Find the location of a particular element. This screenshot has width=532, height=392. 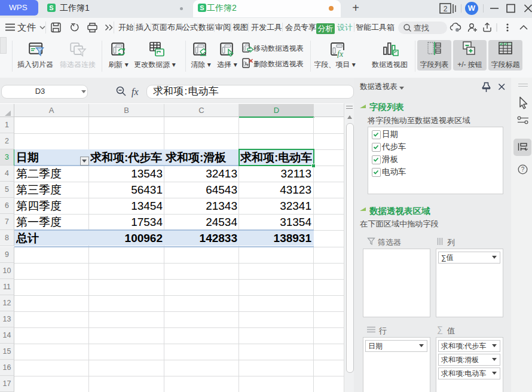

svg-text: 2 is located at coordinates (446, 9).